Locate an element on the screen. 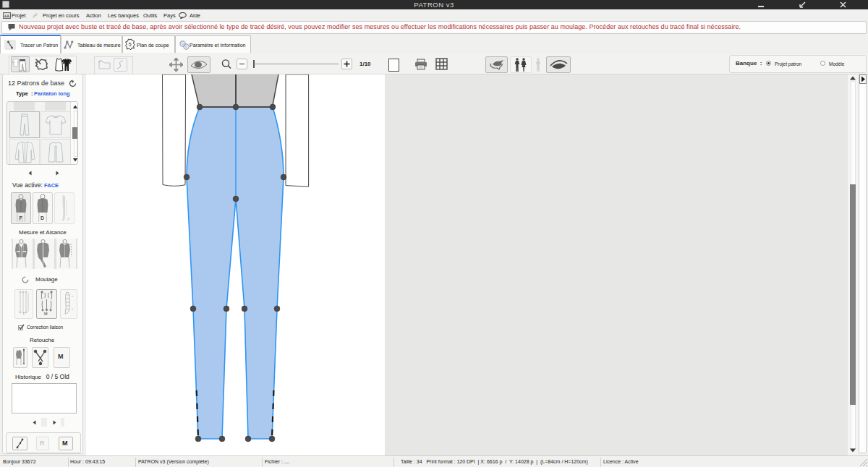 The width and height of the screenshot is (868, 467). svg-text: T is located at coordinates (24, 314).